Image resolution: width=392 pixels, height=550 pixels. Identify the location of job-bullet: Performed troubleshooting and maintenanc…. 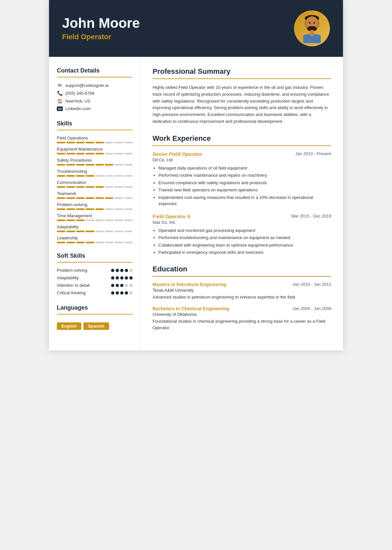
(245, 238).